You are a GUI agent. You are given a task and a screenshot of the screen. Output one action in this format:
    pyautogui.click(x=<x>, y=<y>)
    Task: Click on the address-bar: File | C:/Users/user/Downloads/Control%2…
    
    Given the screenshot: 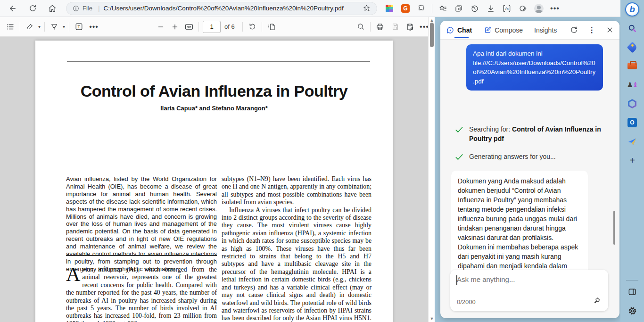 What is the action you would take?
    pyautogui.click(x=222, y=8)
    